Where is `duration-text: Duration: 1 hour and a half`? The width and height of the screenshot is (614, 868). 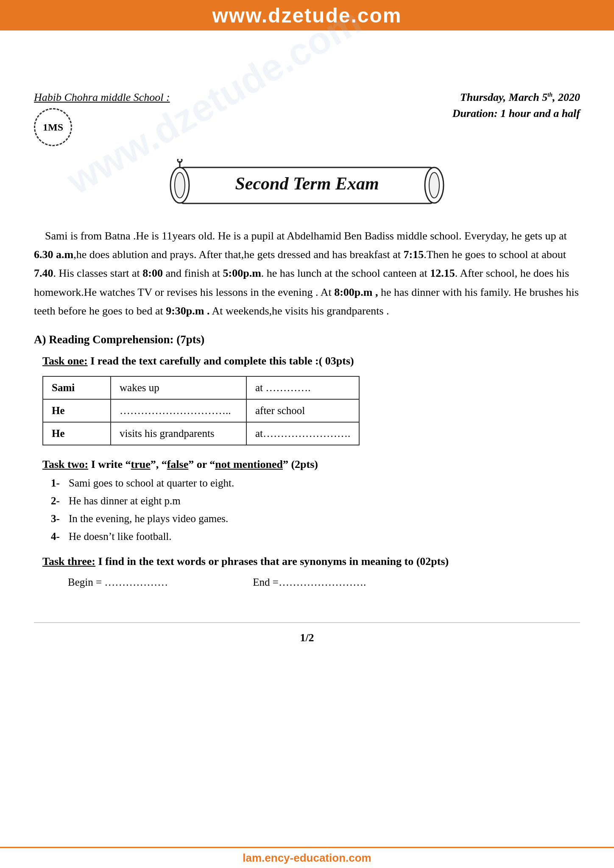 duration-text: Duration: 1 hour and a half is located at coordinates (516, 114).